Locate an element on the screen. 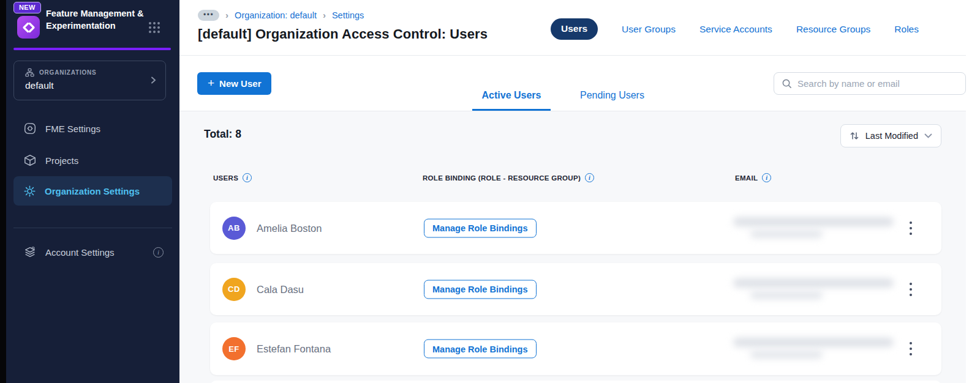 The image size is (980, 383). sidebar-item-organization-settings: Organization Settings is located at coordinates (93, 191).